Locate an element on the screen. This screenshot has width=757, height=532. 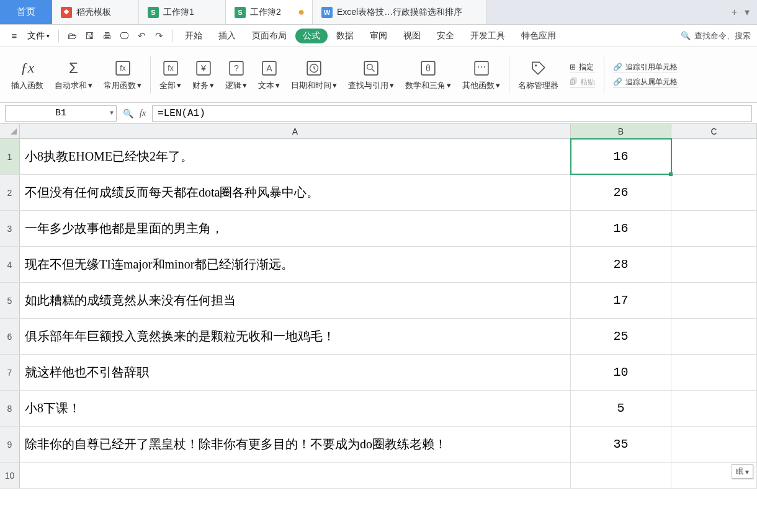
cell: 不但没有任何成绩反而每天都在dota圈各种风暴中心。 is located at coordinates (295, 192).